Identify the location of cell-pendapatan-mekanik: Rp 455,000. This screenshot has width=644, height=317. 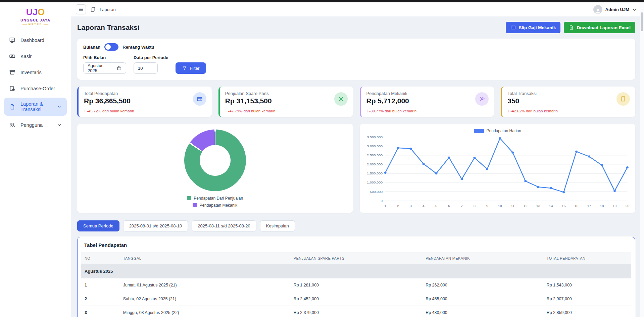
(483, 299).